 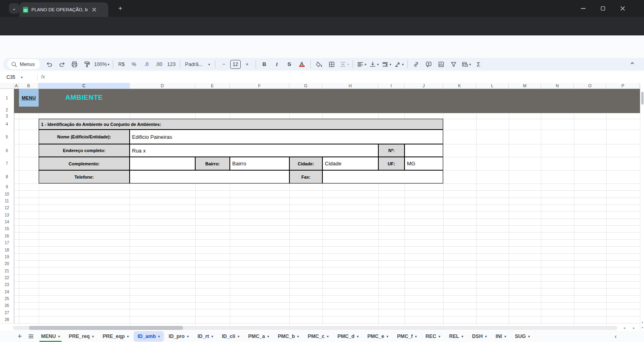 What do you see at coordinates (20, 336) in the screenshot?
I see `add-sheet-button: +` at bounding box center [20, 336].